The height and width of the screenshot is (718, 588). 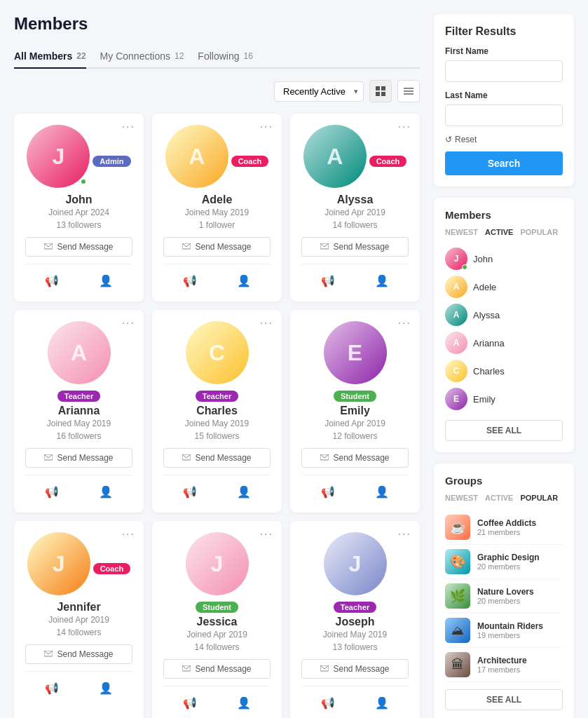 What do you see at coordinates (456, 259) in the screenshot?
I see `mini-avatar-john: J` at bounding box center [456, 259].